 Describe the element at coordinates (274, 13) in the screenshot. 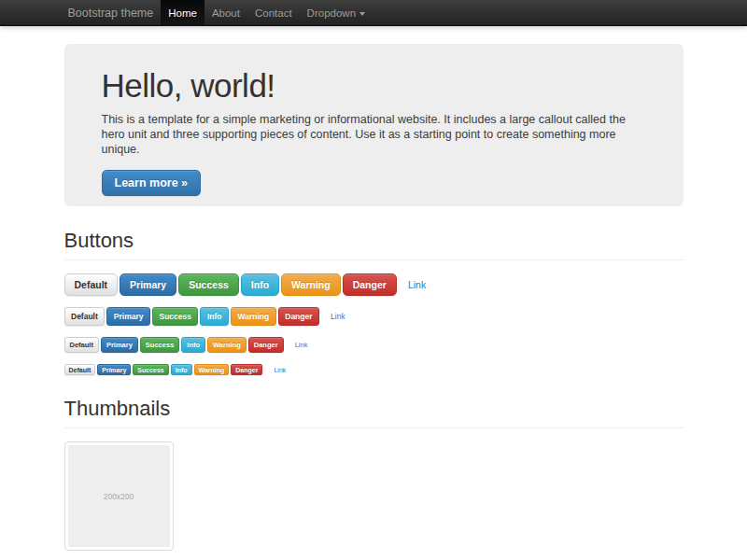

I see `nav-item-contact: Contact` at that location.